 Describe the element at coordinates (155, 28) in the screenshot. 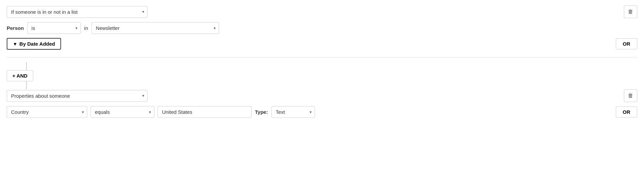

I see `newsletter-select: Newsletter` at that location.